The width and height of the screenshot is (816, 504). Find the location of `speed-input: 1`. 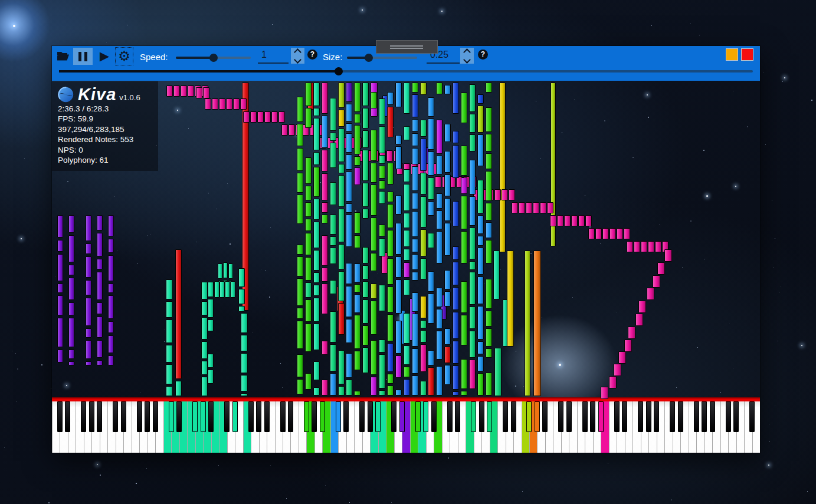

speed-input: 1 is located at coordinates (273, 57).